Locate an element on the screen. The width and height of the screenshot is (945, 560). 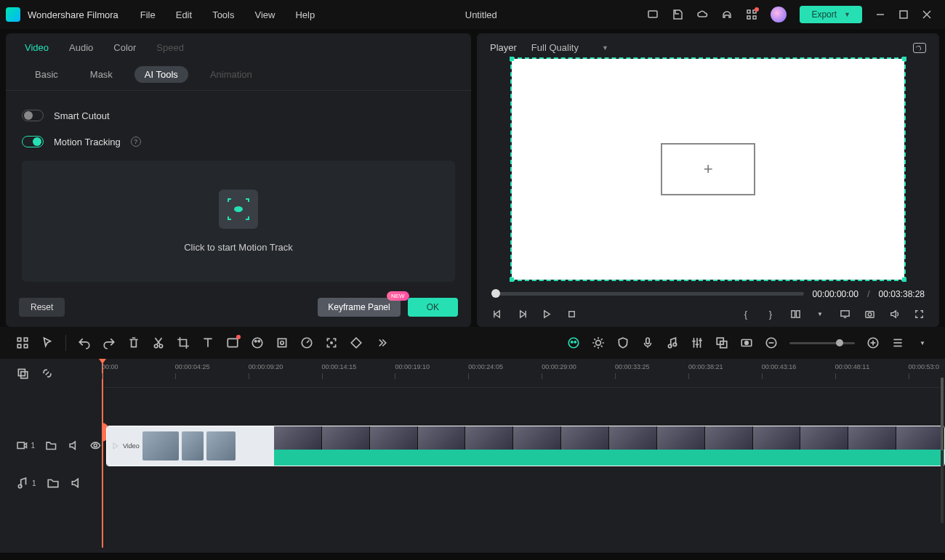
video-track-body: Video is located at coordinates (523, 445).